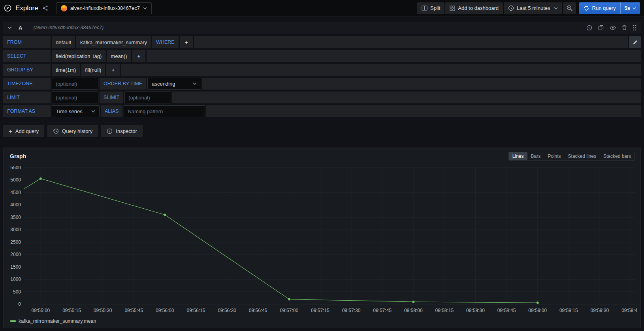  What do you see at coordinates (63, 42) in the screenshot?
I see `retention-policy-segment: default` at bounding box center [63, 42].